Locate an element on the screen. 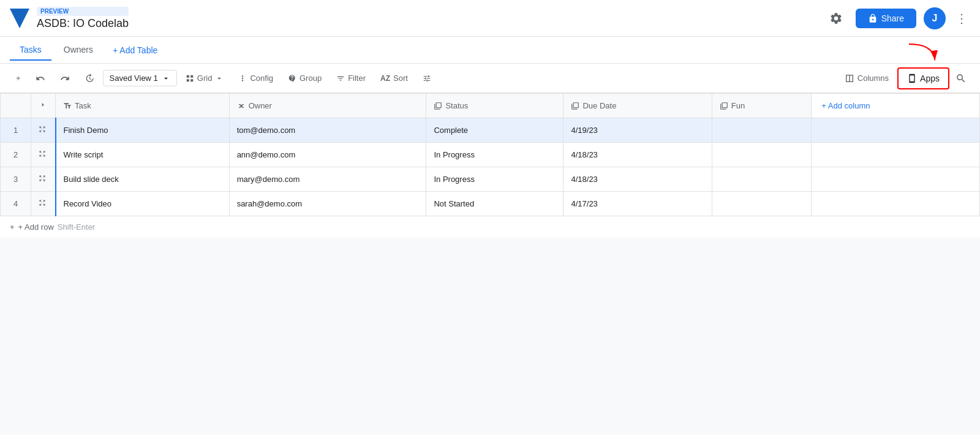 The image size is (980, 435). adjust-button is located at coordinates (427, 78).